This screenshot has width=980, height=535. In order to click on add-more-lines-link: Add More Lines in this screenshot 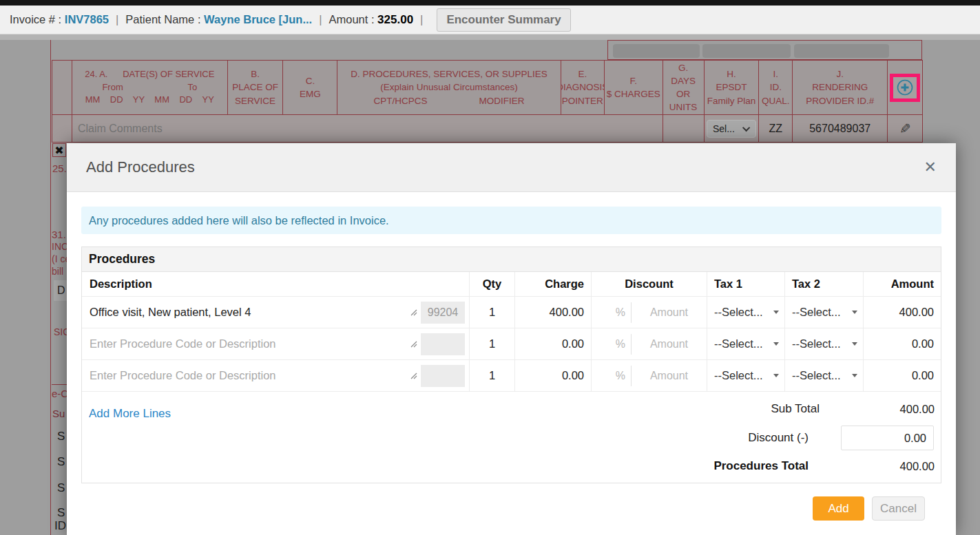, I will do `click(129, 414)`.